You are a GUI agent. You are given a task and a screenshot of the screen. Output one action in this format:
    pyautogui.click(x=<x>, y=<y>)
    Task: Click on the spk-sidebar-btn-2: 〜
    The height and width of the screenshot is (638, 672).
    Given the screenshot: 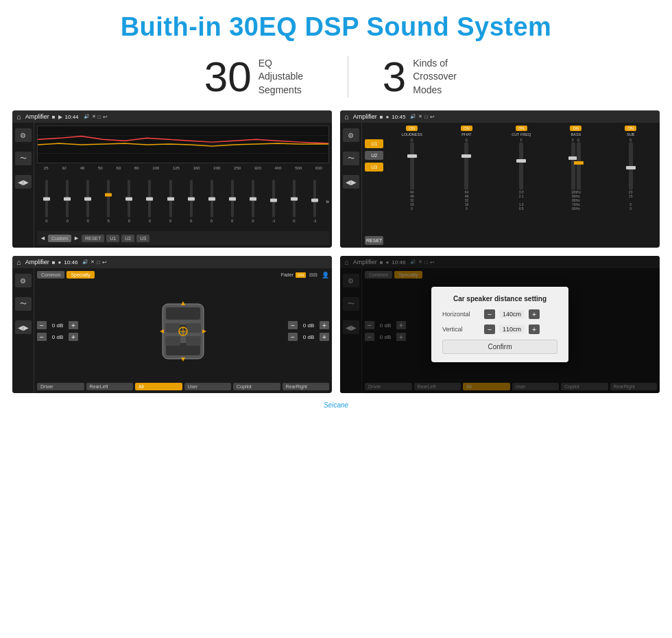 What is the action you would take?
    pyautogui.click(x=23, y=304)
    